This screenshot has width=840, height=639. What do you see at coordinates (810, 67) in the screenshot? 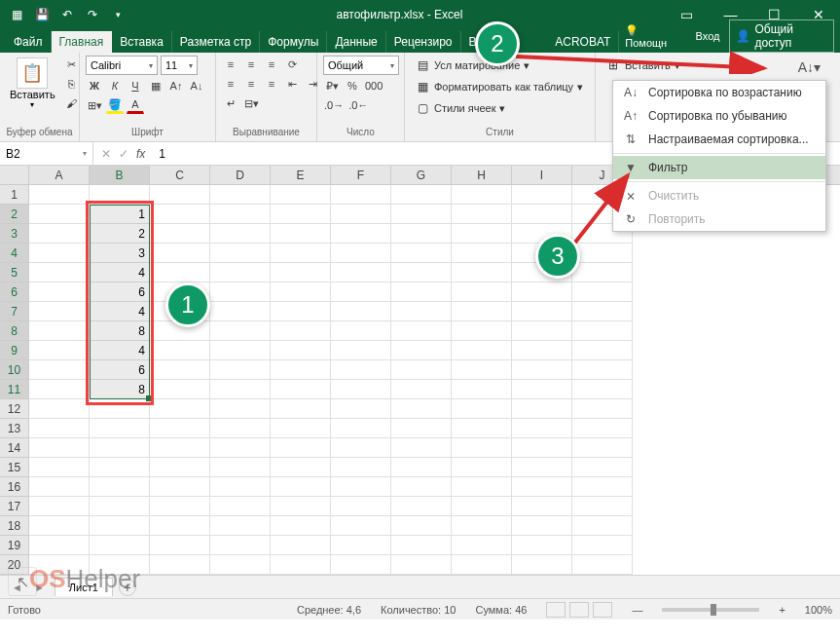
I see `sort-filter-button: A↓▾` at bounding box center [810, 67].